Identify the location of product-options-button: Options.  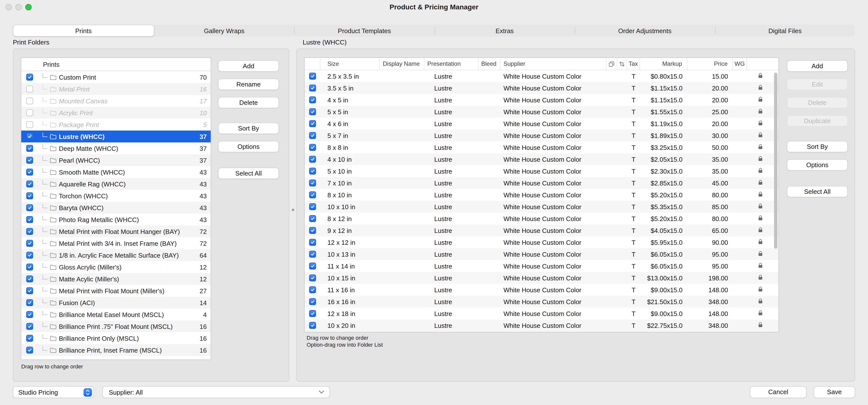
(817, 165).